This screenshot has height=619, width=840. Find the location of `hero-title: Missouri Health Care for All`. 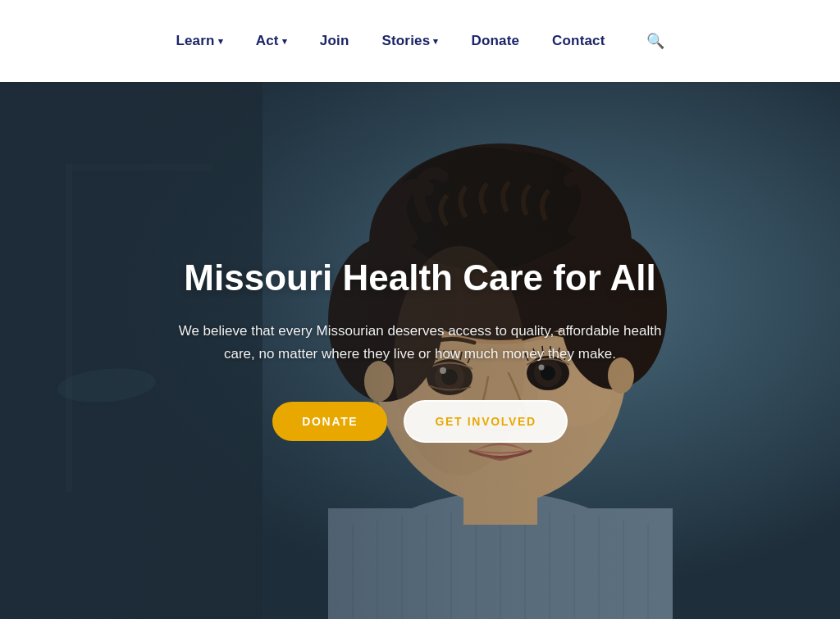

hero-title: Missouri Health Care for All is located at coordinates (420, 278).